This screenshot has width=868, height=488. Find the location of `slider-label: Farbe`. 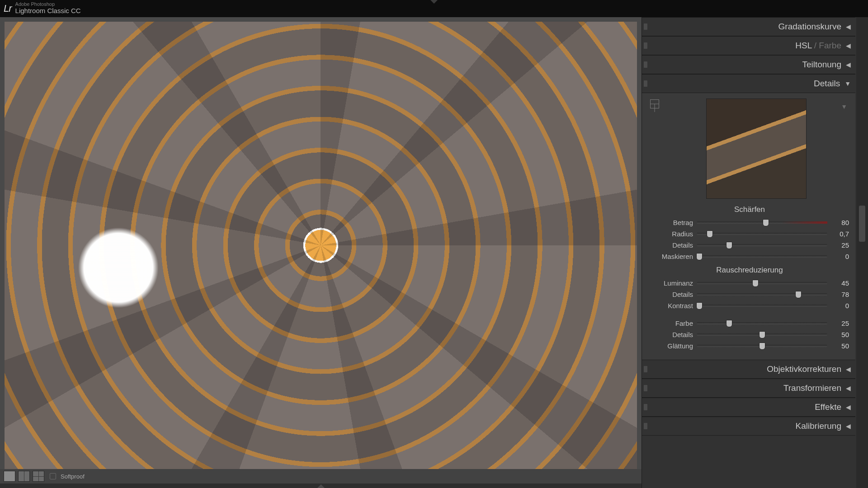

slider-label: Farbe is located at coordinates (672, 324).